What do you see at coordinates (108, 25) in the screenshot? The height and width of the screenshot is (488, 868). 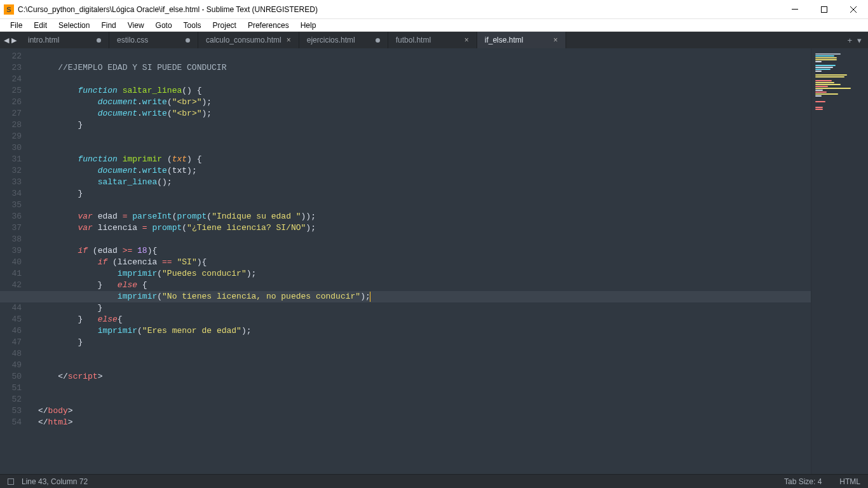 I see `menu-find: Find` at bounding box center [108, 25].